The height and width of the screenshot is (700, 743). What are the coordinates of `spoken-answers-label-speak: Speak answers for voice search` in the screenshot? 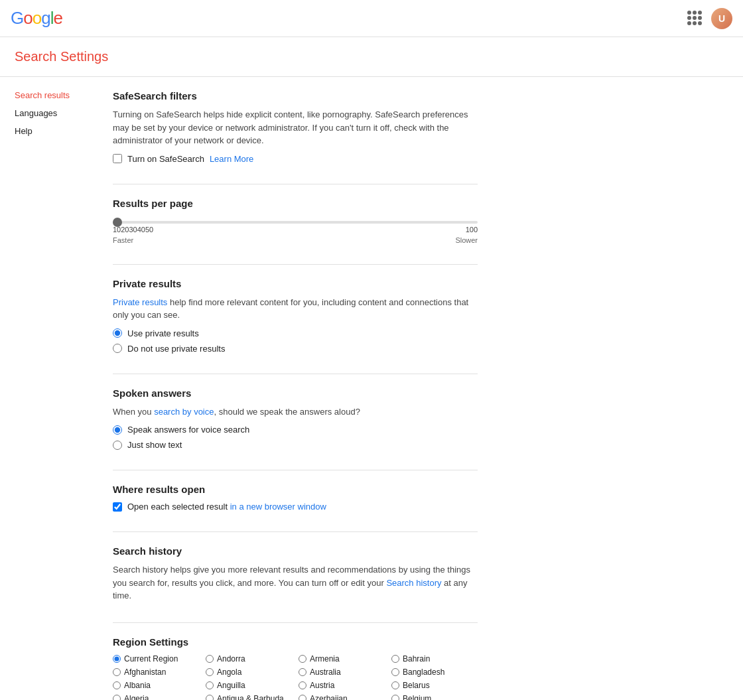 It's located at (188, 430).